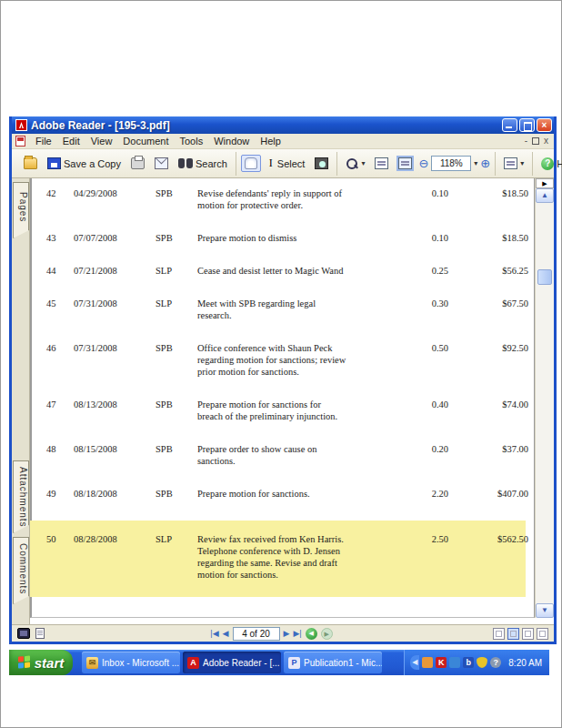 The image size is (562, 728). Describe the element at coordinates (545, 611) in the screenshot. I see `scroll-down-button: ▼` at that location.